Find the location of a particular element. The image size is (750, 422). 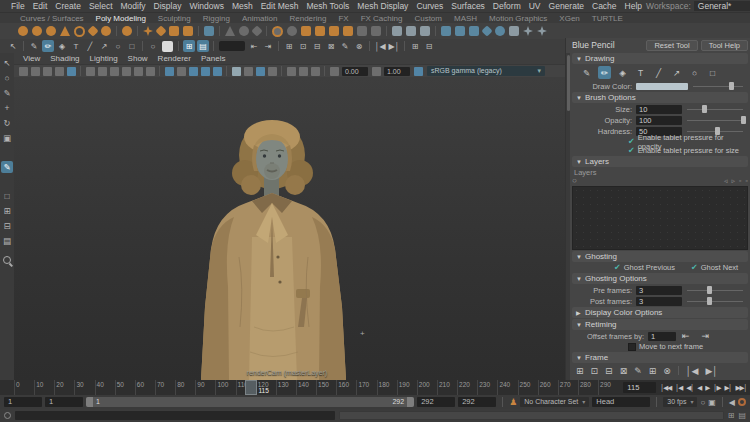

section-ghosting: ▼ Ghosting is located at coordinates (660, 256).